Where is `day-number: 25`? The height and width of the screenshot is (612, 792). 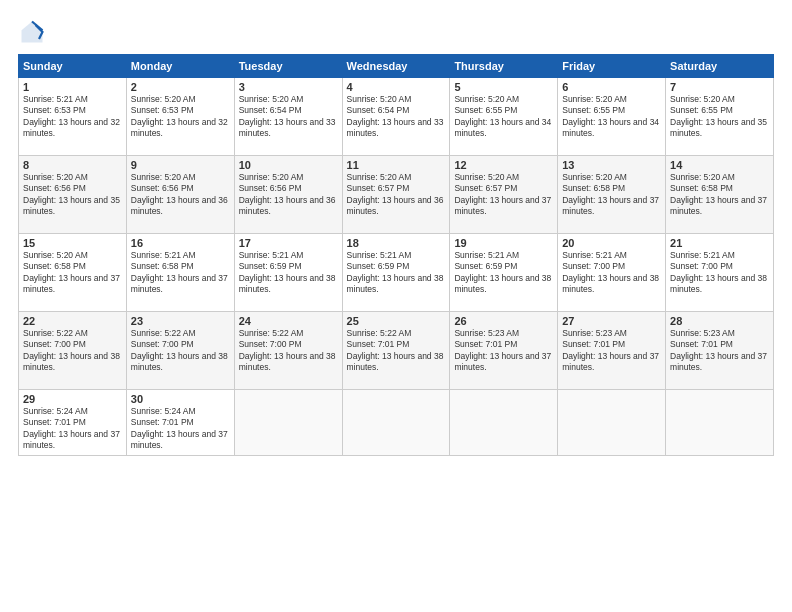 day-number: 25 is located at coordinates (396, 321).